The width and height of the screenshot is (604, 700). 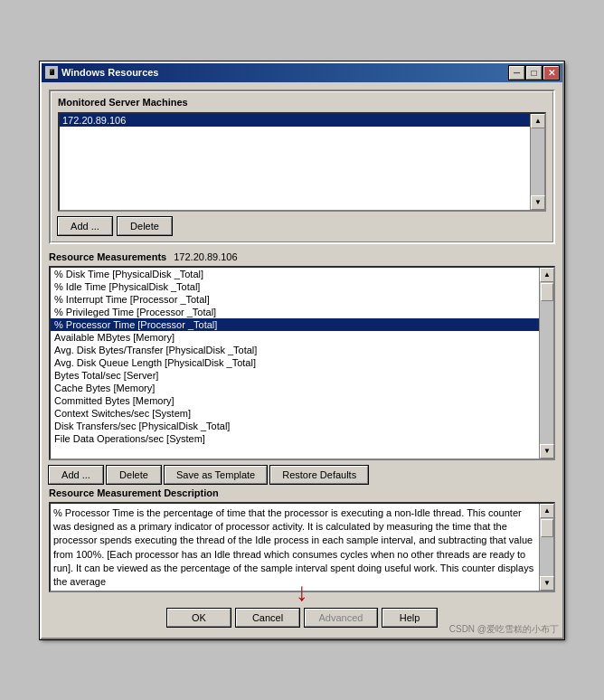 I want to click on measure-item: % Idle Time [PhysicalDisk _Total], so click(x=295, y=287).